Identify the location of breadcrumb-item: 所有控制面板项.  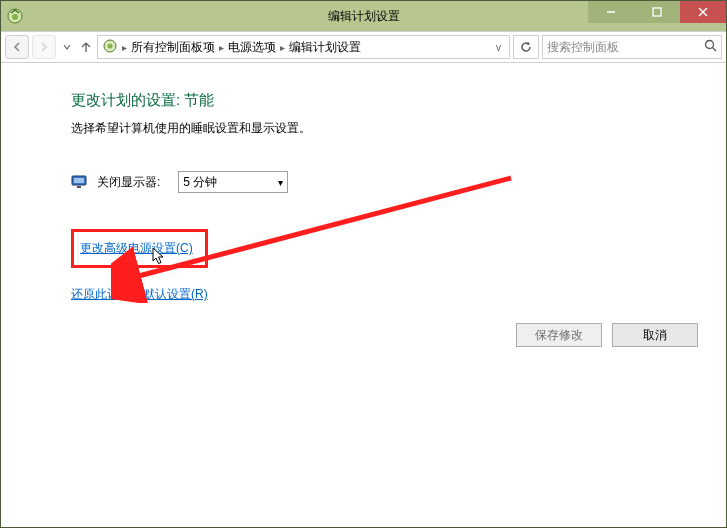
(173, 48).